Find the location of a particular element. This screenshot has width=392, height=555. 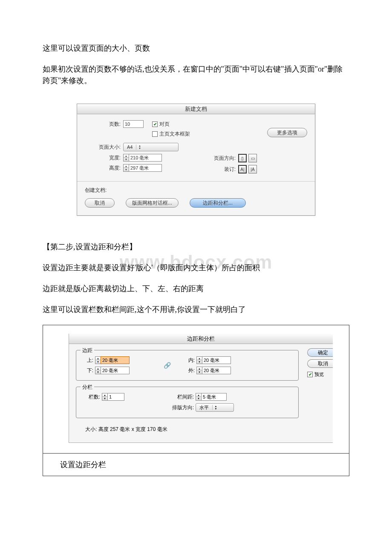

column-count-label: 栏数: is located at coordinates (92, 397).